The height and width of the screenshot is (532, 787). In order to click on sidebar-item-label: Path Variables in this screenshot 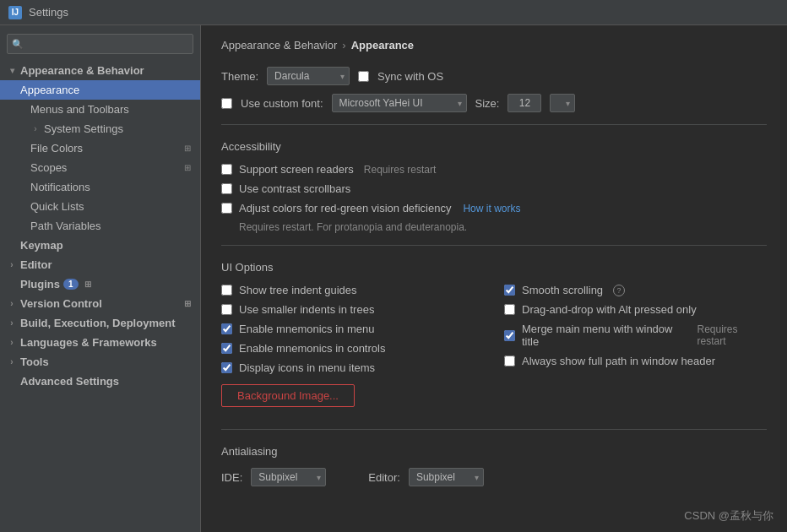, I will do `click(66, 226)`.